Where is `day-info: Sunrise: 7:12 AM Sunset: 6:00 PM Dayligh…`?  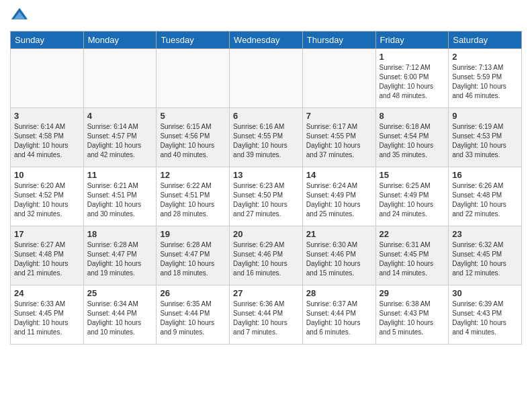
day-info: Sunrise: 7:12 AM Sunset: 6:00 PM Dayligh… is located at coordinates (412, 82).